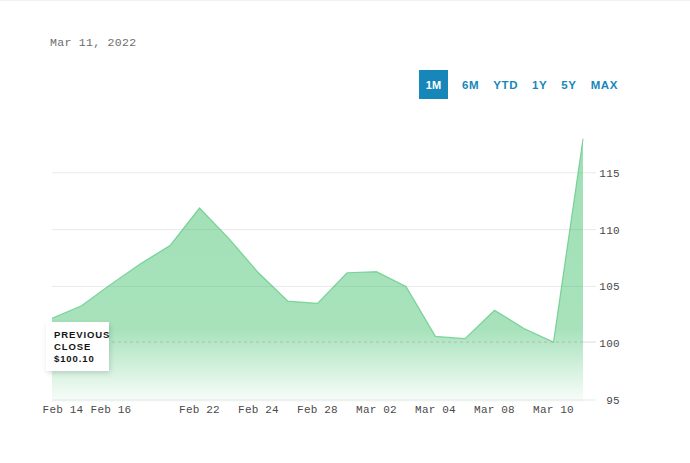  What do you see at coordinates (610, 287) in the screenshot?
I see `y-axis-label: 105` at bounding box center [610, 287].